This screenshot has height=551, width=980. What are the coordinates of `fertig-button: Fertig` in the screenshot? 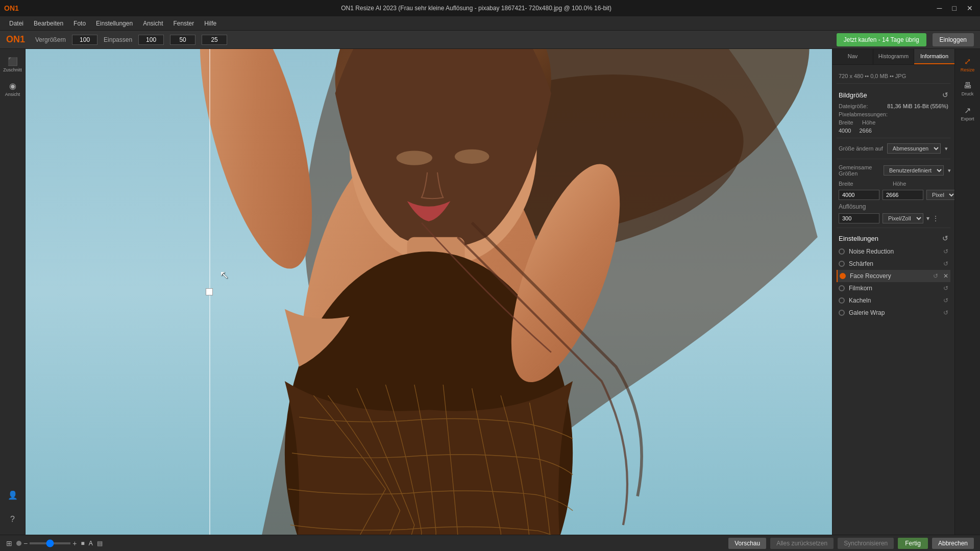 It's located at (913, 543).